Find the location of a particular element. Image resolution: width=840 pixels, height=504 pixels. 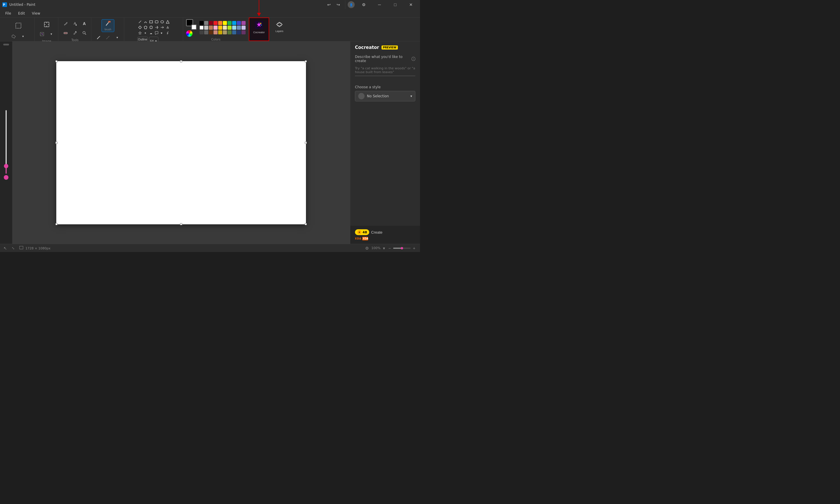

color-darkyellow is located at coordinates (220, 32).